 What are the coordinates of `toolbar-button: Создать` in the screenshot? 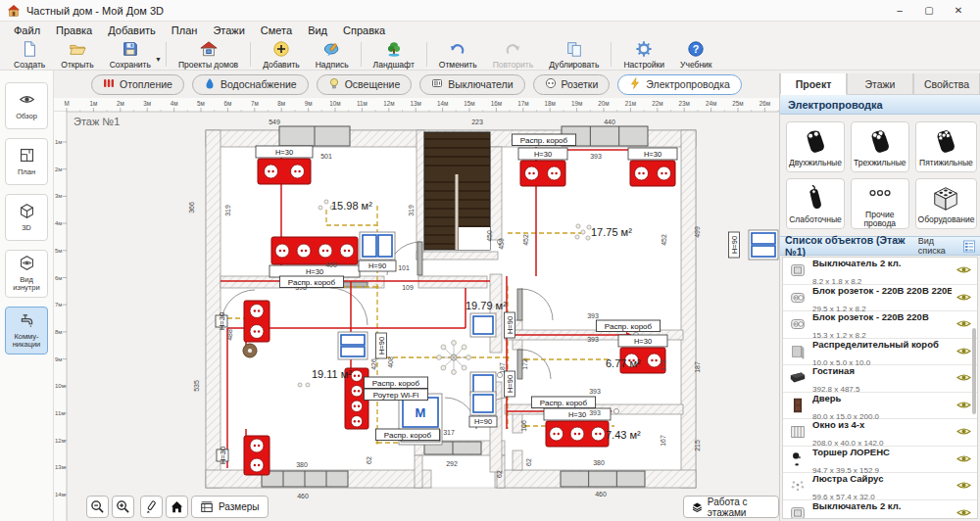 It's located at (29, 55).